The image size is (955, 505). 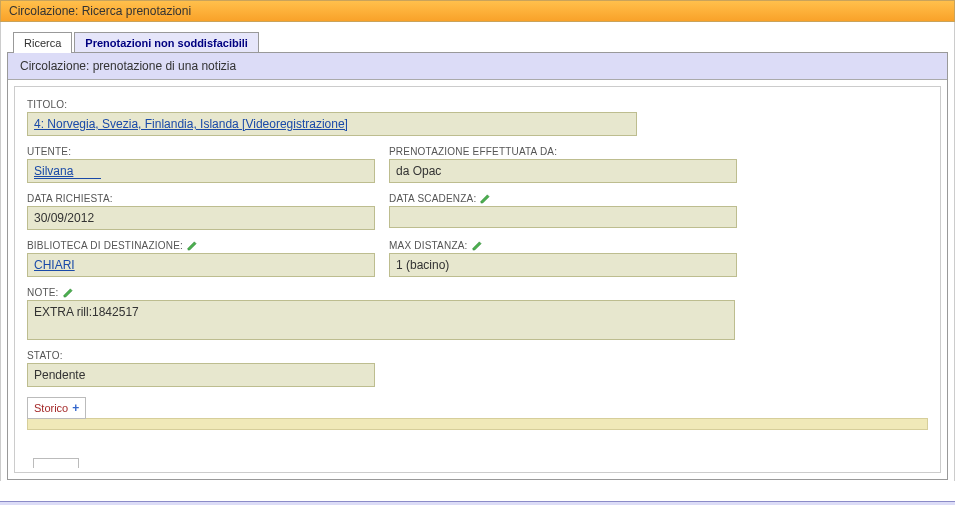 I want to click on window-title: Circolazione: Ricerca prenotazioni, so click(x=100, y=11).